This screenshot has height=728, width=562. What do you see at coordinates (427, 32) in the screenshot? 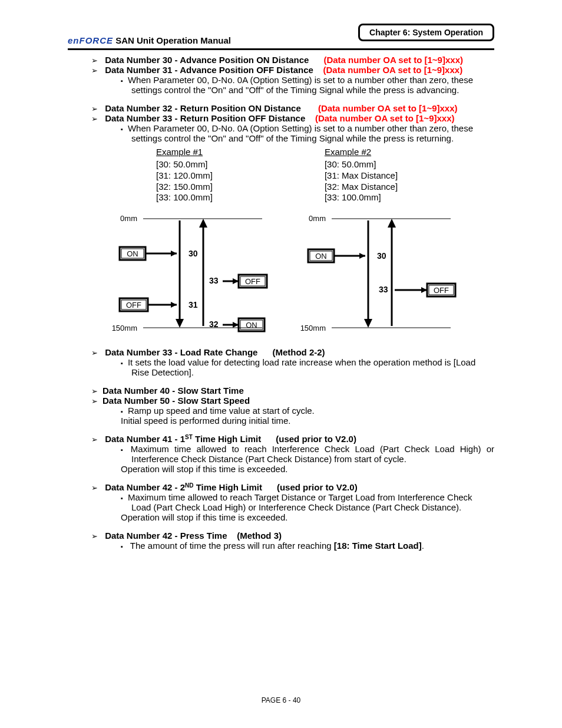
I see `chapter-box: Chapter 6: System Operation` at bounding box center [427, 32].